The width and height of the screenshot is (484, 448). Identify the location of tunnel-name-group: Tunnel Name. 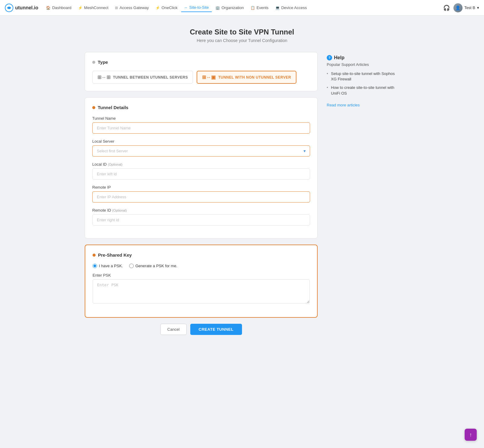
(201, 125).